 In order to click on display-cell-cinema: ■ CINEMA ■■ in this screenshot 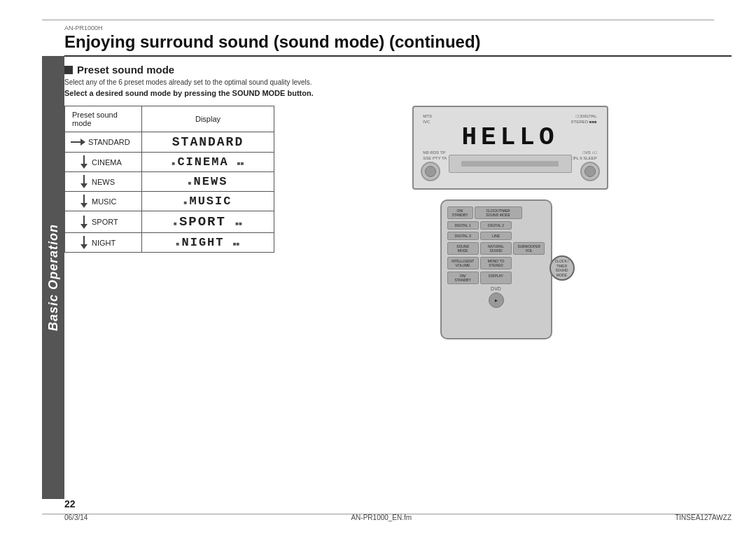, I will do `click(209, 162)`.